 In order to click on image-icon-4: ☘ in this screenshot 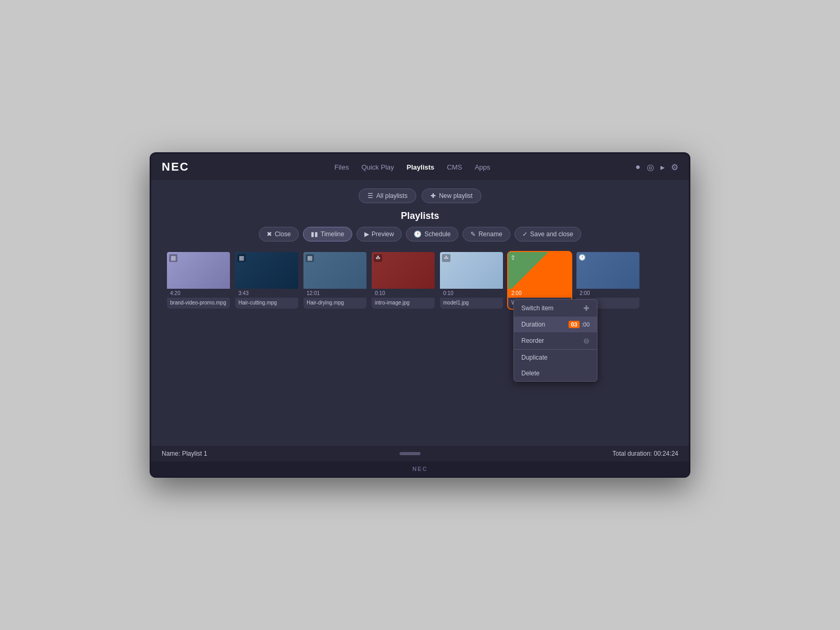, I will do `click(446, 258)`.